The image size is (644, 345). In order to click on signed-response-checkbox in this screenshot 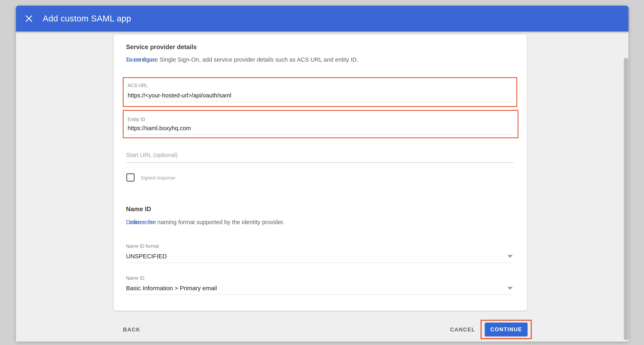, I will do `click(130, 177)`.